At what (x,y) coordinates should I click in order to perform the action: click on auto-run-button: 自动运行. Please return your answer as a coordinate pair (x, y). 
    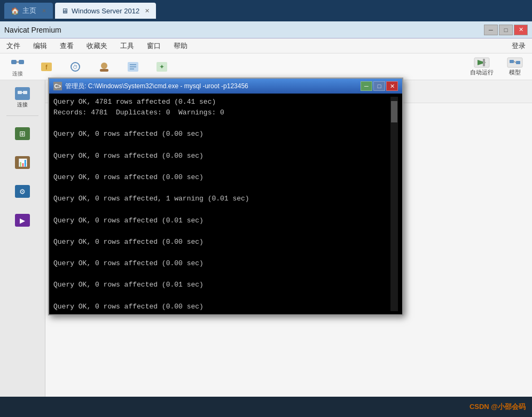
    Looking at the image, I should click on (482, 66).